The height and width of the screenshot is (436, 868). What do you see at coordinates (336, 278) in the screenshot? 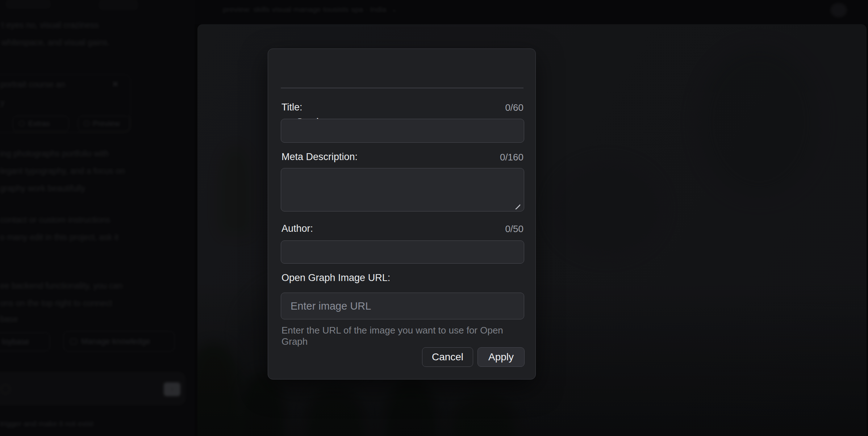
I see `og-image-url-label: Open Graph Image URL:` at bounding box center [336, 278].